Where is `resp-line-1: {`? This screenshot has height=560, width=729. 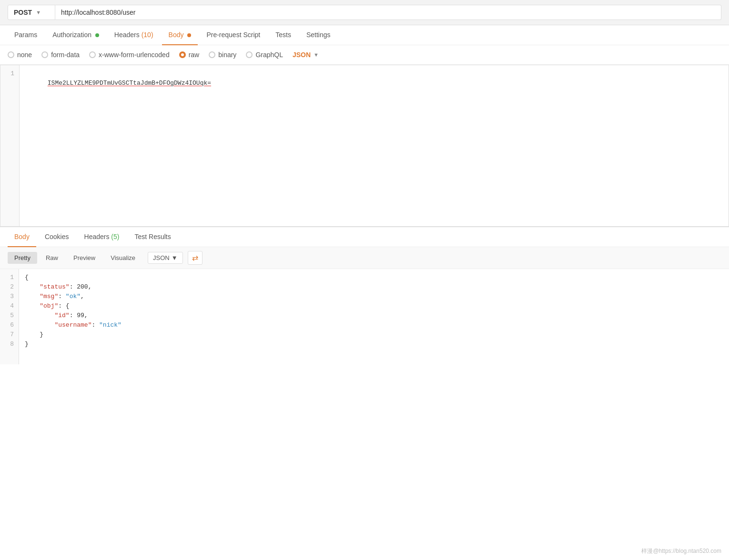 resp-line-1: { is located at coordinates (374, 278).